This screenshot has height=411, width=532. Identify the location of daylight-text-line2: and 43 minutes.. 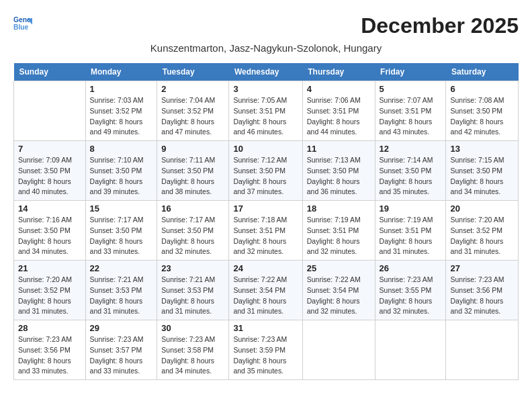
(411, 132).